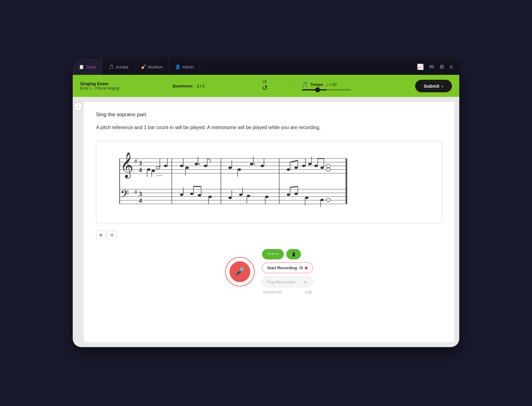 The height and width of the screenshot is (406, 532). I want to click on wave-button: 〜〜〜, so click(273, 254).